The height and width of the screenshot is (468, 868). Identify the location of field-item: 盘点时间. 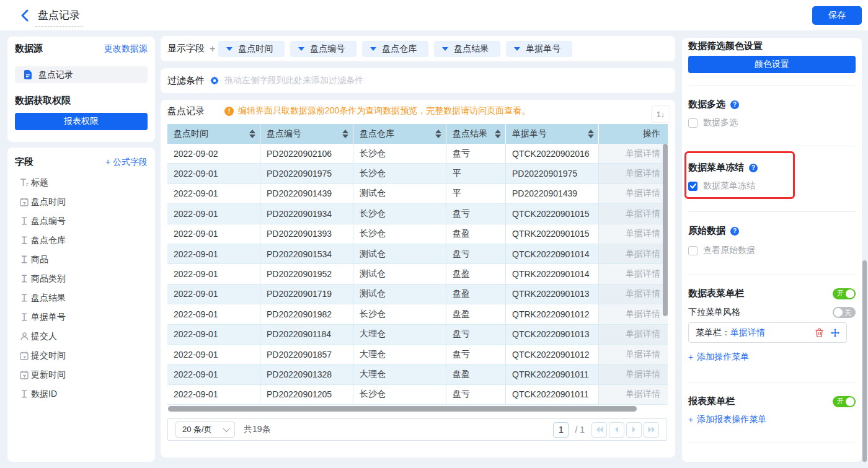
(81, 202).